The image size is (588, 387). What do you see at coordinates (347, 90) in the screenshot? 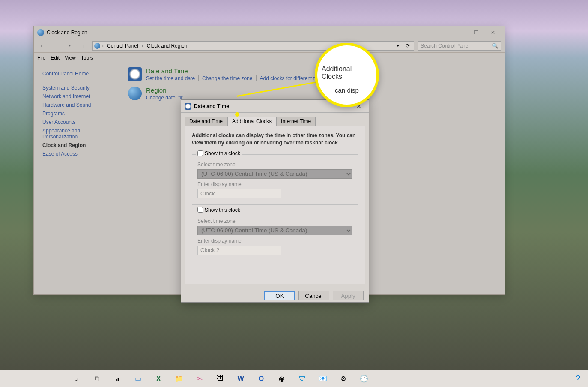
I see `callout-subtext: can disp` at bounding box center [347, 90].